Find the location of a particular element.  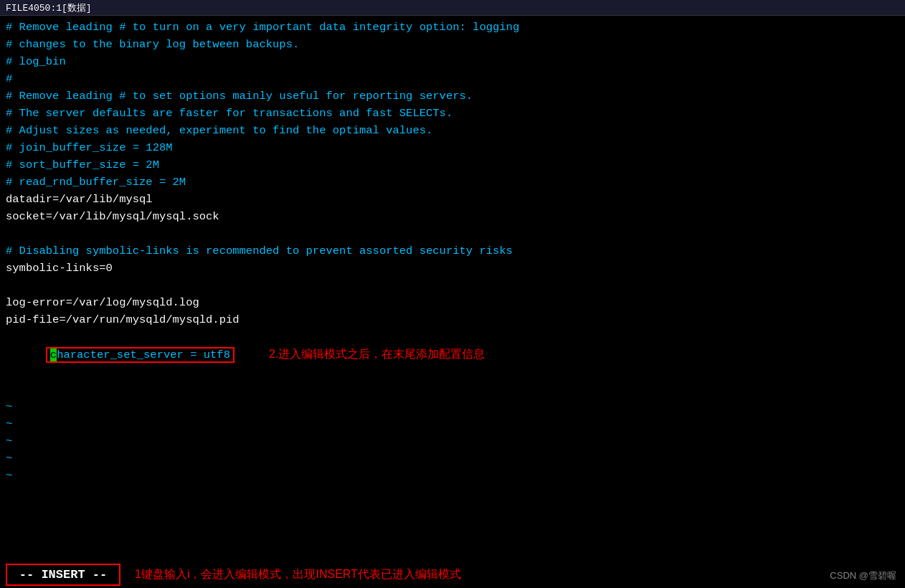

code-line-6: # The server defaults are faster for tra… is located at coordinates (453, 113).